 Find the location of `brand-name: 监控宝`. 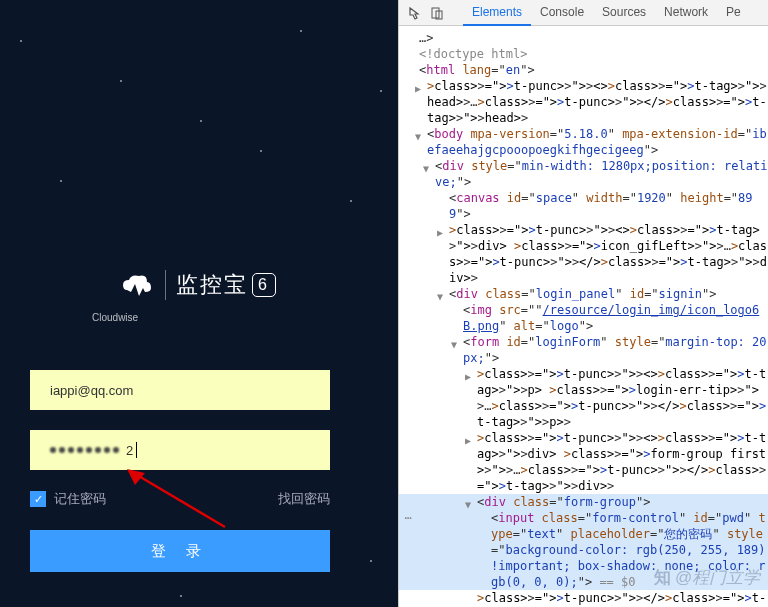

brand-name: 监控宝 is located at coordinates (212, 285).